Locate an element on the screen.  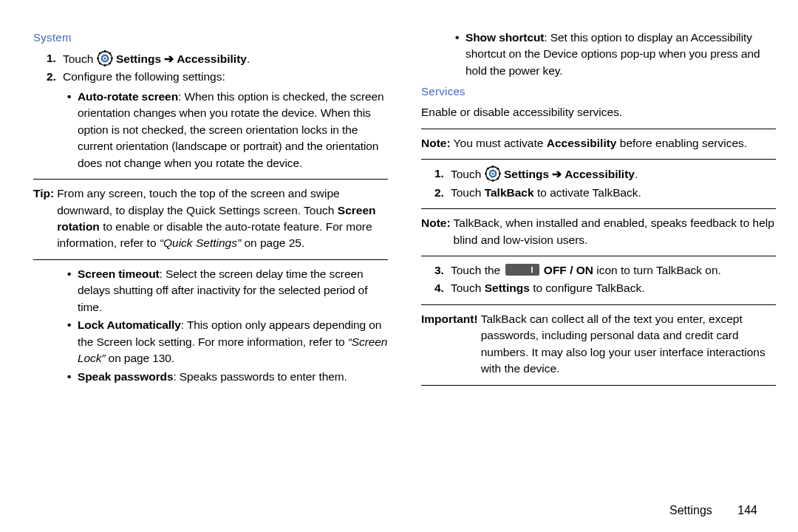
system-heading: System is located at coordinates (211, 38).